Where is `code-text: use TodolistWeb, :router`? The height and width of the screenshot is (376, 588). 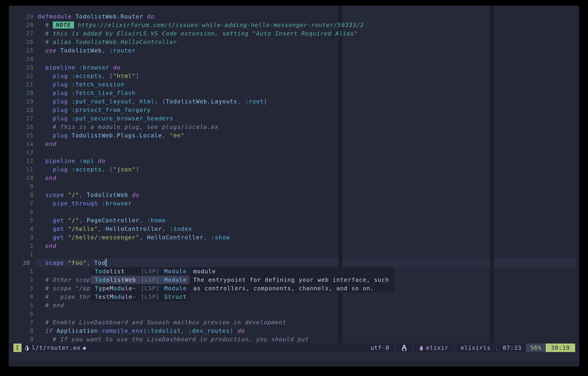
code-text: use TodolistWeb, :router is located at coordinates (309, 50).